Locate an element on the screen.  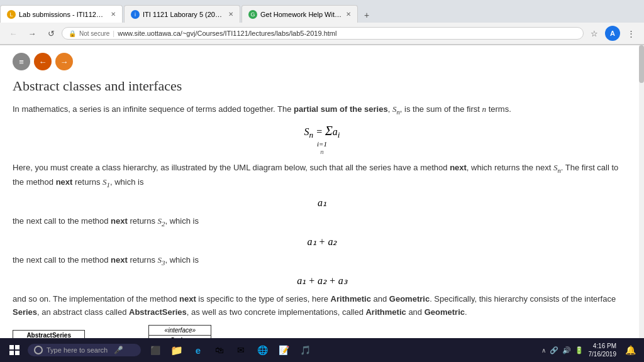
para3-start: the next call to the method is located at coordinates (62, 221).